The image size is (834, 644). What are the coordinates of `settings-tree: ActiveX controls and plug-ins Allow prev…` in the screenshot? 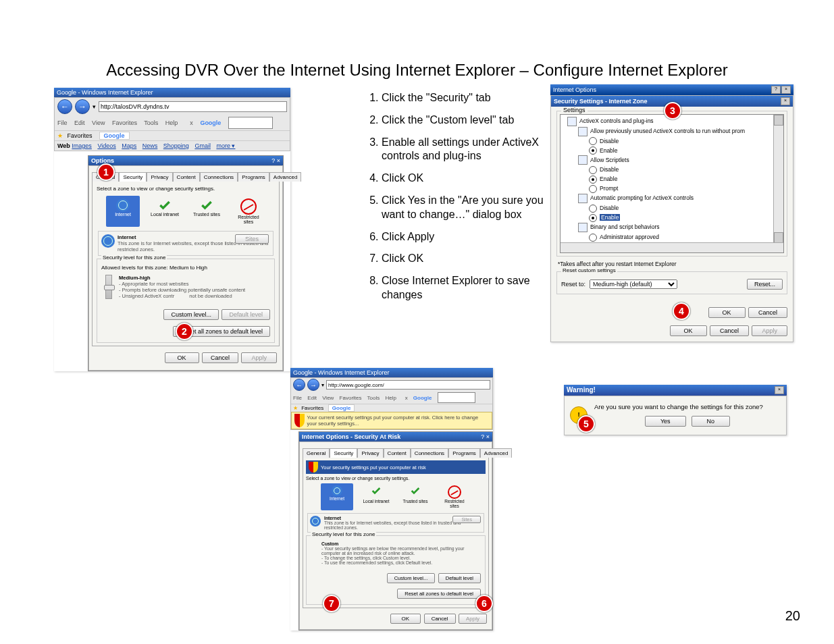 It's located at (672, 184).